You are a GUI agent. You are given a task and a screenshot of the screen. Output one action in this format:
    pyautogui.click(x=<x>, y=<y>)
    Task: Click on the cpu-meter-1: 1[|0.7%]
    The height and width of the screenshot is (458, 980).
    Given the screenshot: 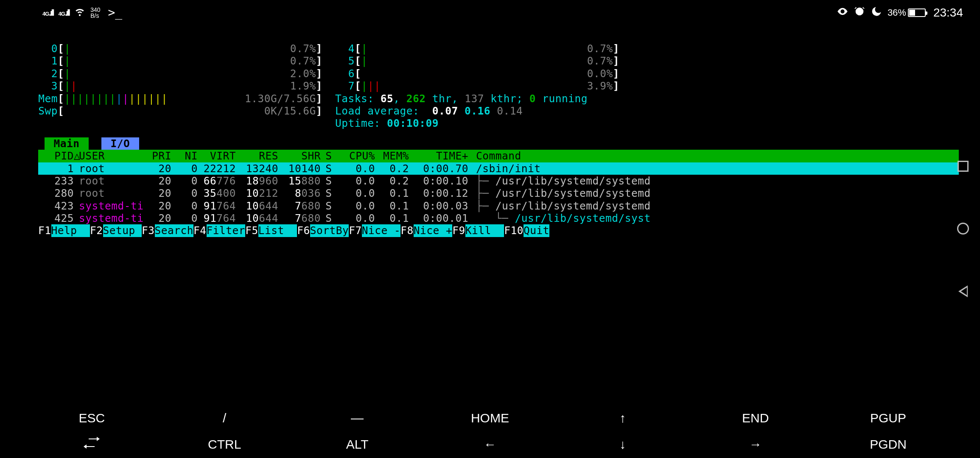 What is the action you would take?
    pyautogui.click(x=180, y=61)
    